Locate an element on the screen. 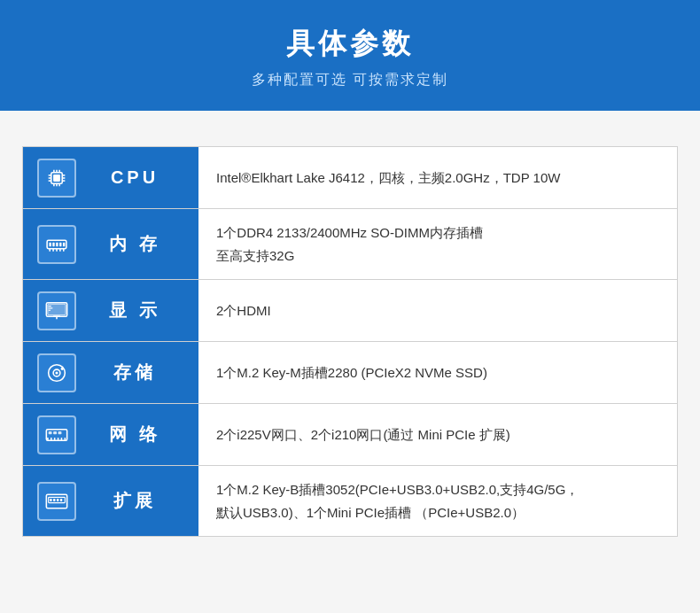 The image size is (700, 613). spec-name-storage: 存储 is located at coordinates (135, 372).